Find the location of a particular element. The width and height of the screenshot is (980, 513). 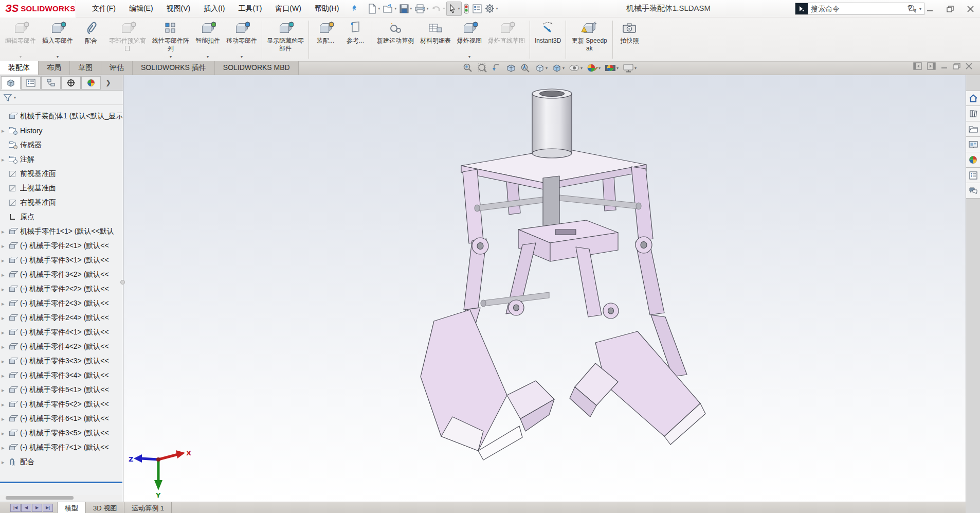

tree-horizontal-scrollbar is located at coordinates (61, 498).